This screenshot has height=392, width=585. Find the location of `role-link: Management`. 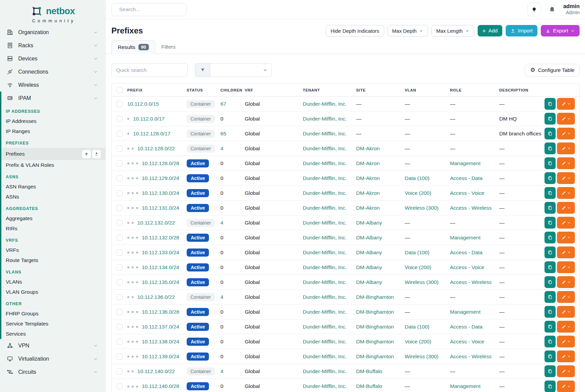

role-link: Management is located at coordinates (465, 312).